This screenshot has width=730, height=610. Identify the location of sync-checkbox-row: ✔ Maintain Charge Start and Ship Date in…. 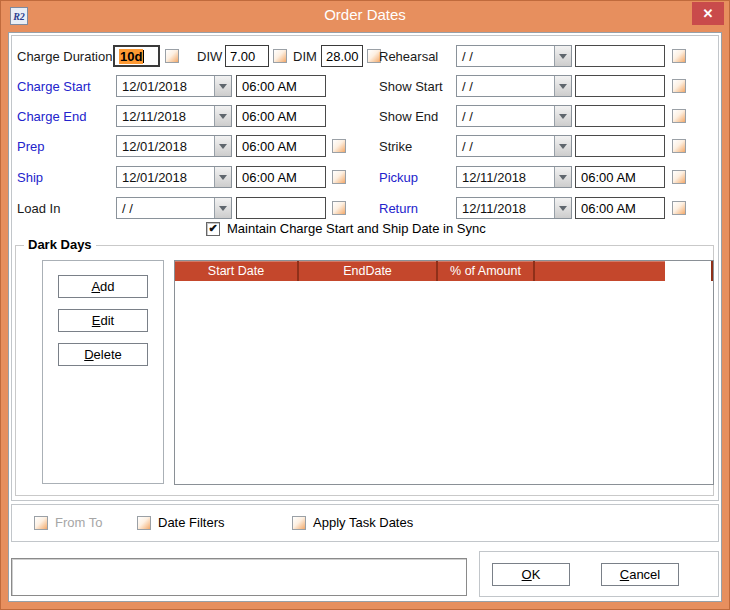
(346, 228).